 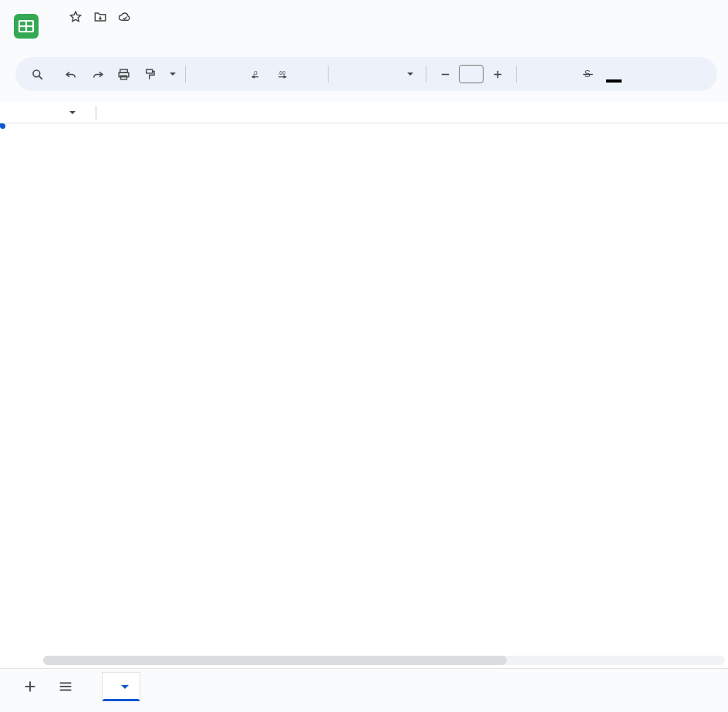 What do you see at coordinates (614, 74) in the screenshot?
I see `text-color-button` at bounding box center [614, 74].